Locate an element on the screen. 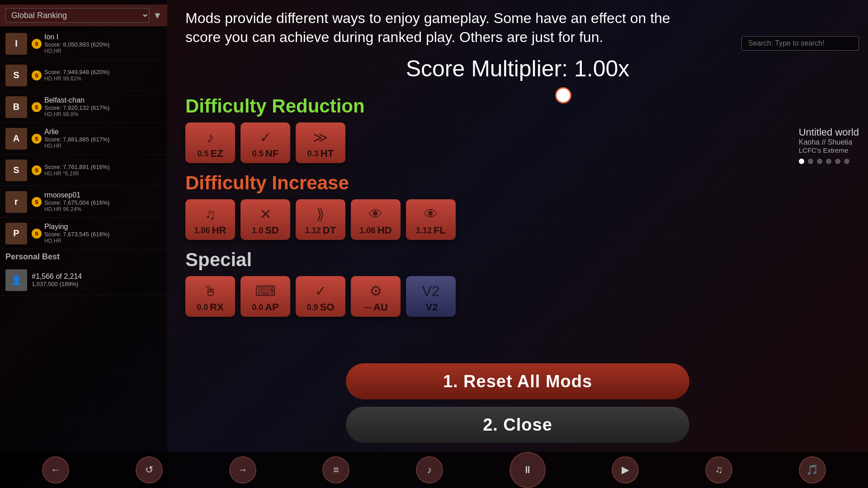 The height and width of the screenshot is (488, 868). mod-rx-button: 🖱 0.0 RX is located at coordinates (210, 296).